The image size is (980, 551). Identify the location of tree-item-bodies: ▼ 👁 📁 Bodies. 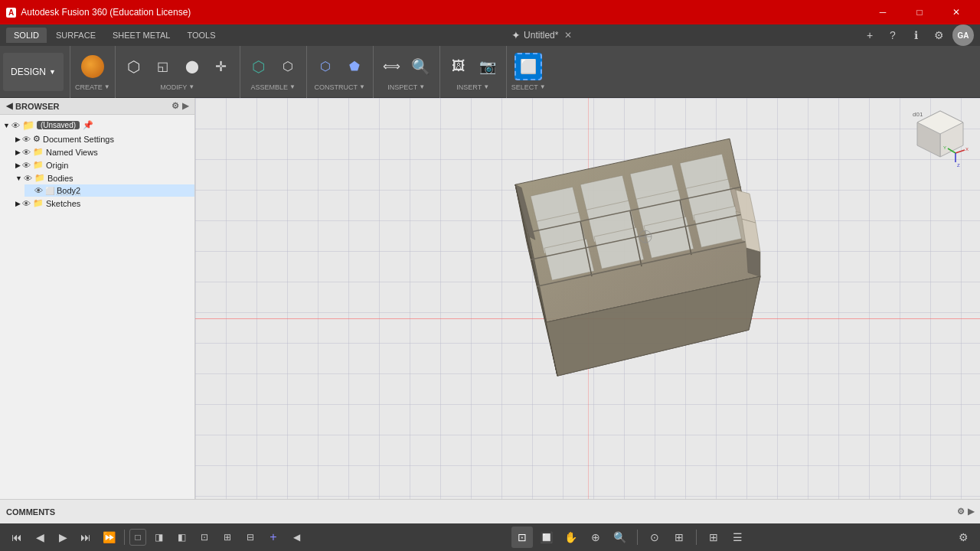
(103, 178).